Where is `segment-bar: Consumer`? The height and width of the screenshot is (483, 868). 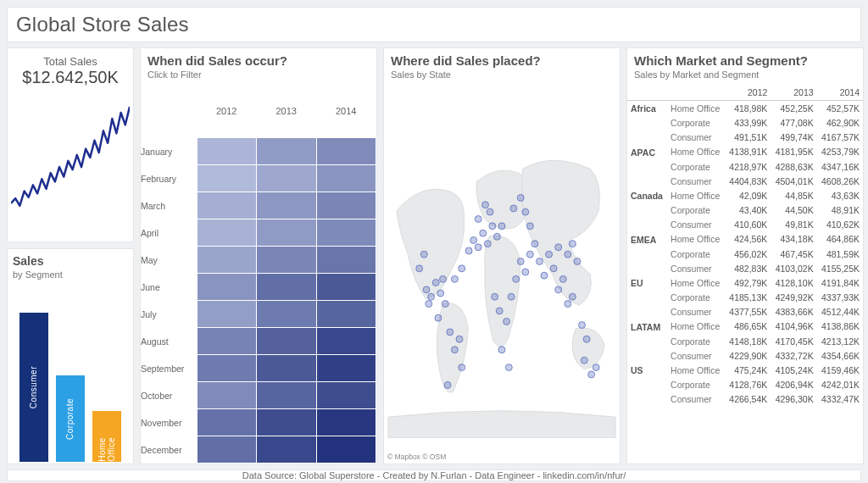
segment-bar: Consumer is located at coordinates (34, 373).